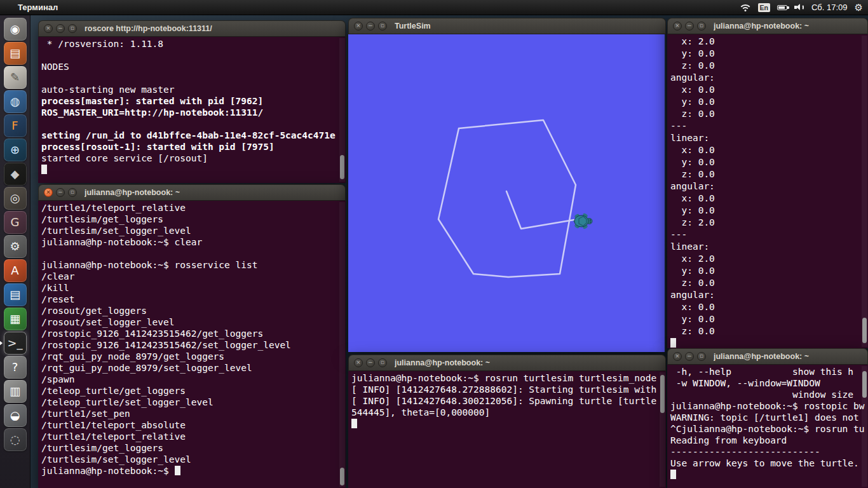  Describe the element at coordinates (192, 193) in the screenshot. I see `titlebar-terminal-left: × − ▫ julianna@hp-notebook: ~` at that location.